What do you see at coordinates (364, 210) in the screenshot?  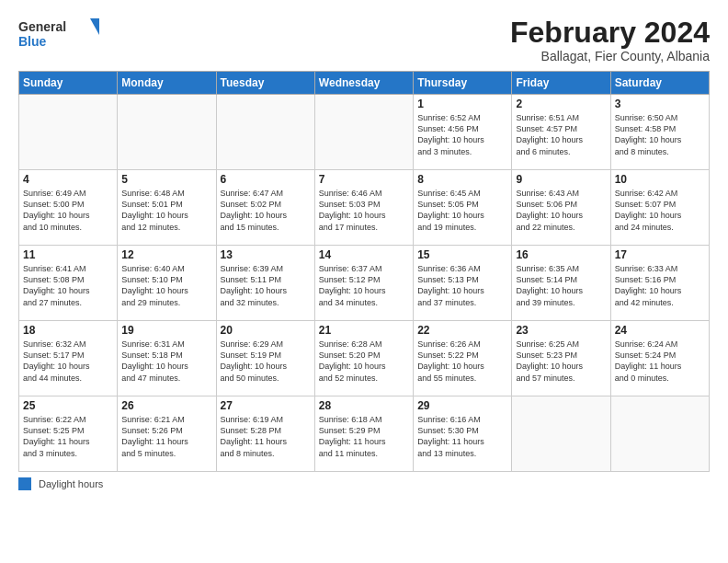 I see `day-info: Sunrise: 6:46 AM Sunset: 5:03 PM Dayligh…` at bounding box center [364, 210].